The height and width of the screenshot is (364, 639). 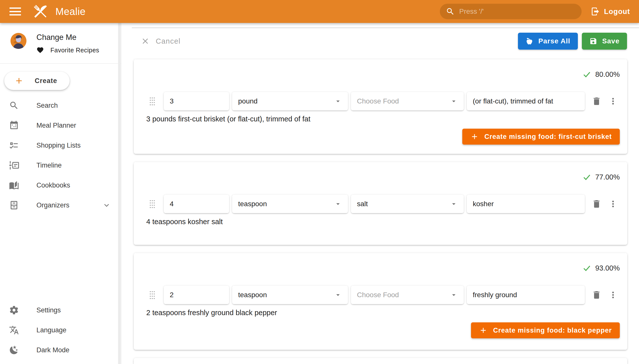 What do you see at coordinates (49, 166) in the screenshot?
I see `sidebar-item-label: Timeline` at bounding box center [49, 166].